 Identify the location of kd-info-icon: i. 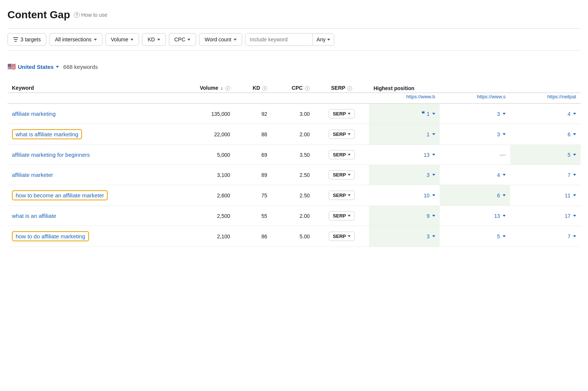
(265, 89).